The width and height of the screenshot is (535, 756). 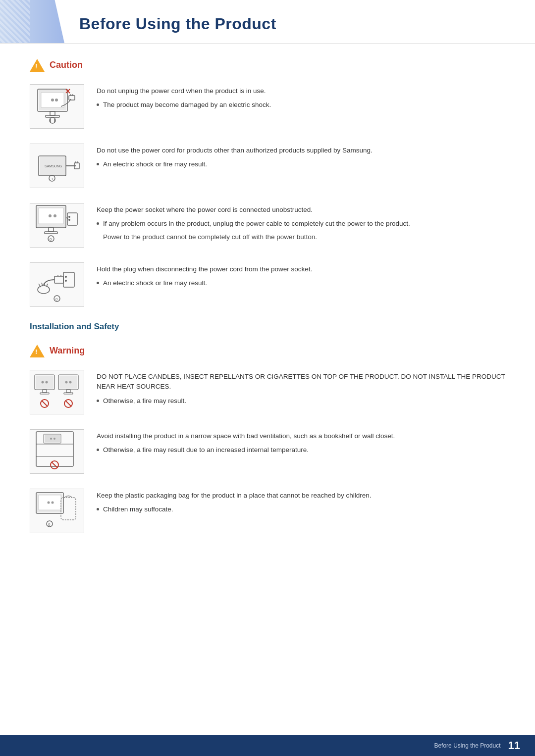 What do you see at coordinates (268, 65) in the screenshot?
I see `caution-header: Caution` at bounding box center [268, 65].